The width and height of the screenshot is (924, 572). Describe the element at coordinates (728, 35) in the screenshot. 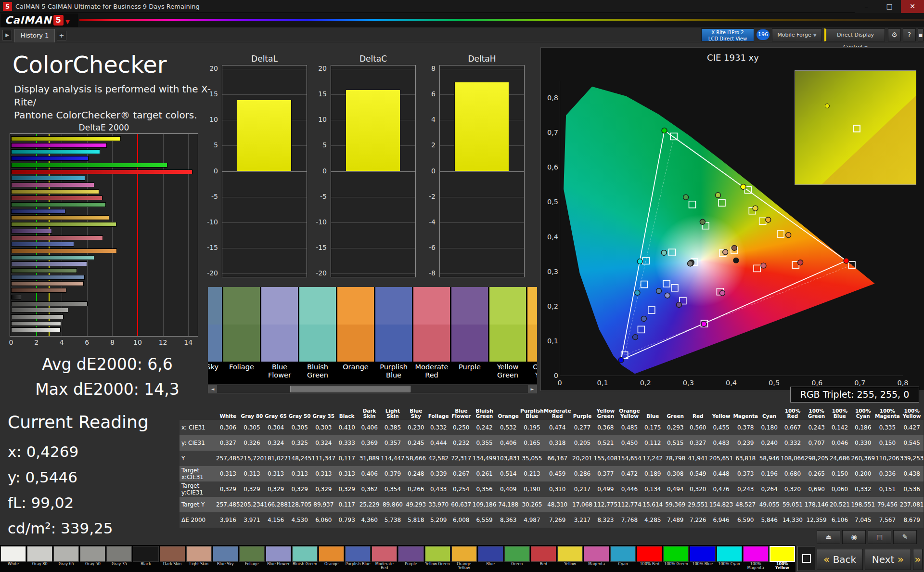

I see `meter-select-button: X-Rite i1Pro 2 LCD Direct View` at that location.